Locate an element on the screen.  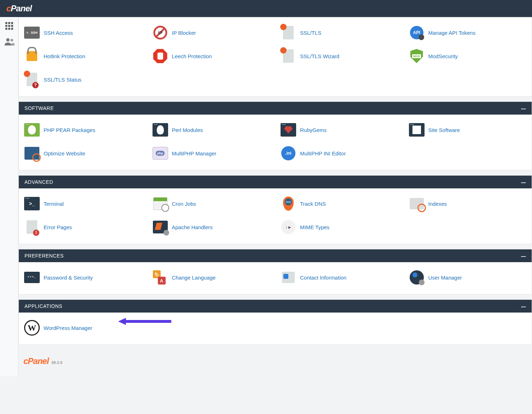
item-label: SSL/TLS Status is located at coordinates (62, 79).